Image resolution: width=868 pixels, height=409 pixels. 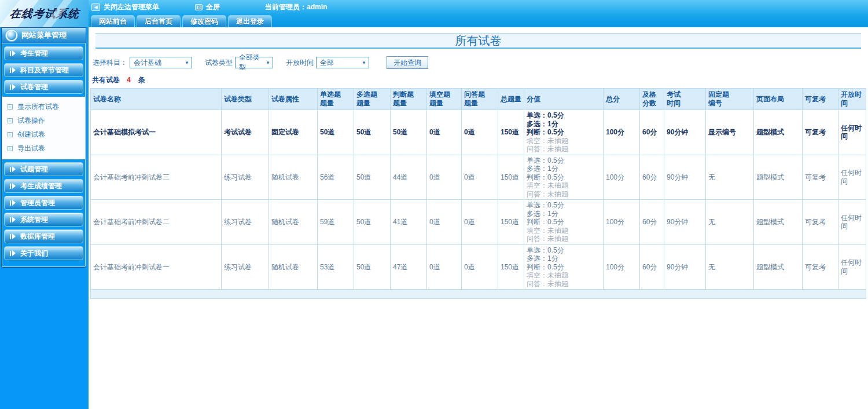 I want to click on collapse-menu-control: ◀ 关闭左边管理菜单, so click(x=125, y=7).